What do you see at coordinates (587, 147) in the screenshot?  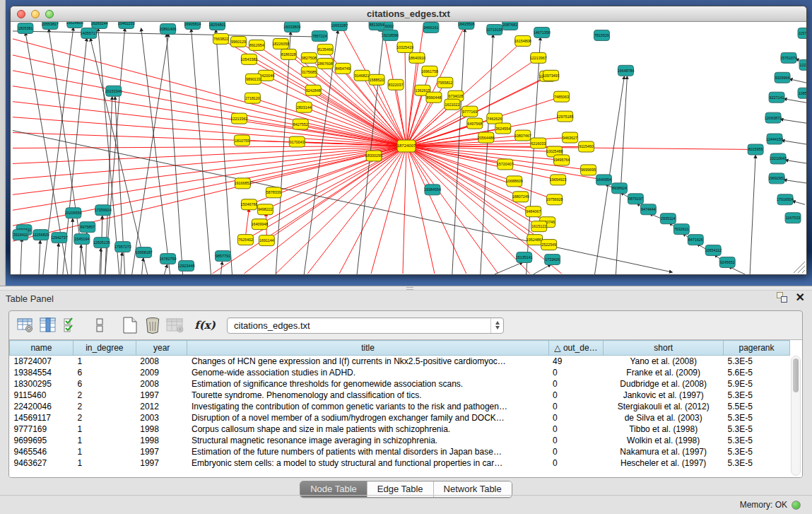 I see `graph-node: 9115460` at bounding box center [587, 147].